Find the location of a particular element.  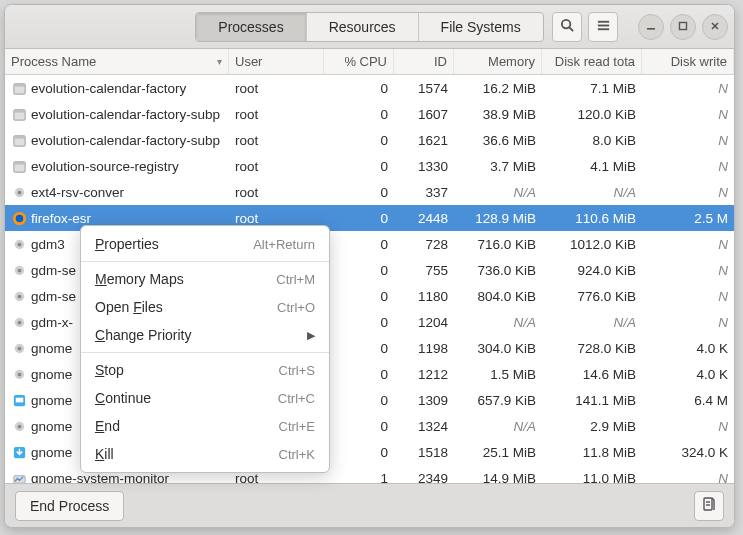

menu-item: EndCtrl+E is located at coordinates (205, 426).